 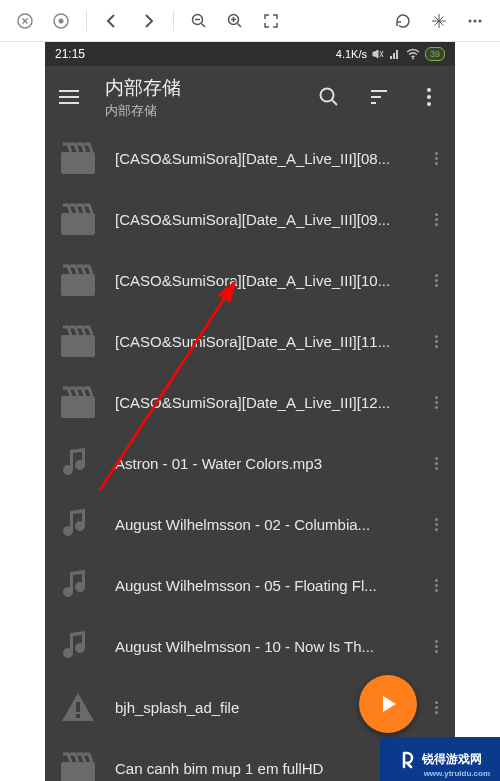 I want to click on sort-icon, so click(x=379, y=97).